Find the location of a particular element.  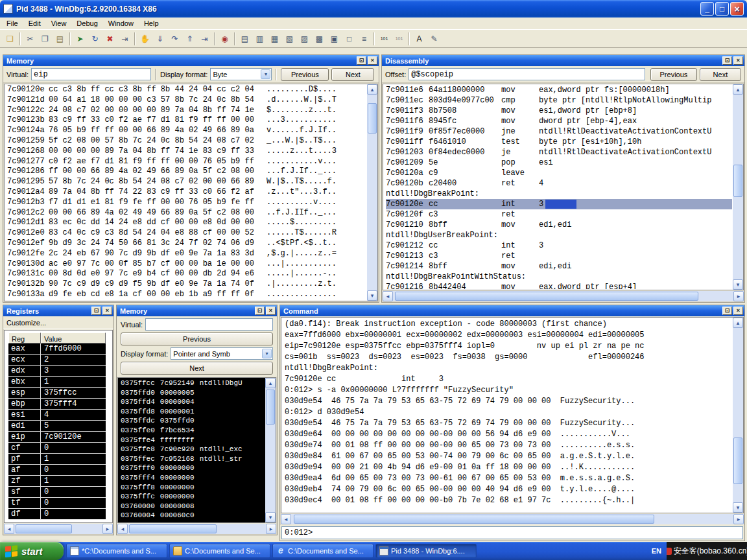

memory1-virtual-input is located at coordinates (91, 74).